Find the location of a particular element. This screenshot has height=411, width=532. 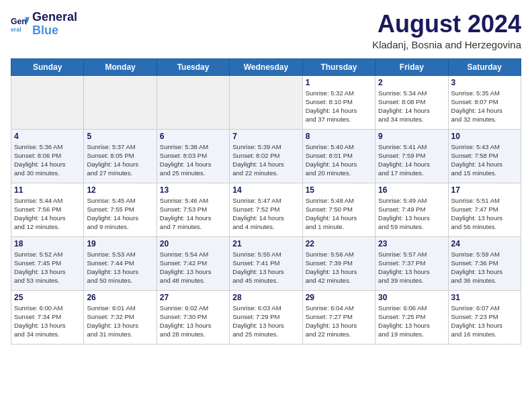

day-info: Sunrise: 5:52 AM Sunset: 7:45 PM Dayligh… is located at coordinates (47, 267).